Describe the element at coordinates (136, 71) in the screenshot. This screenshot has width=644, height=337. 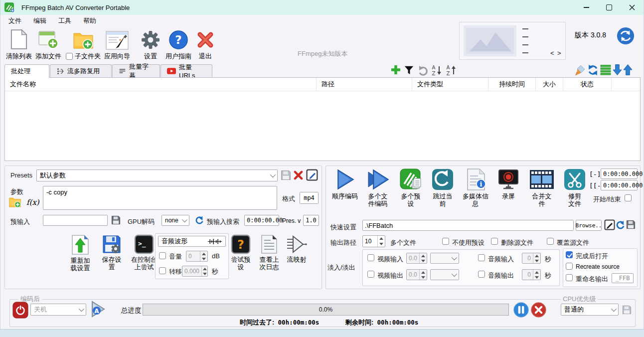
I see `tab-subtitles: 批量字幕` at that location.